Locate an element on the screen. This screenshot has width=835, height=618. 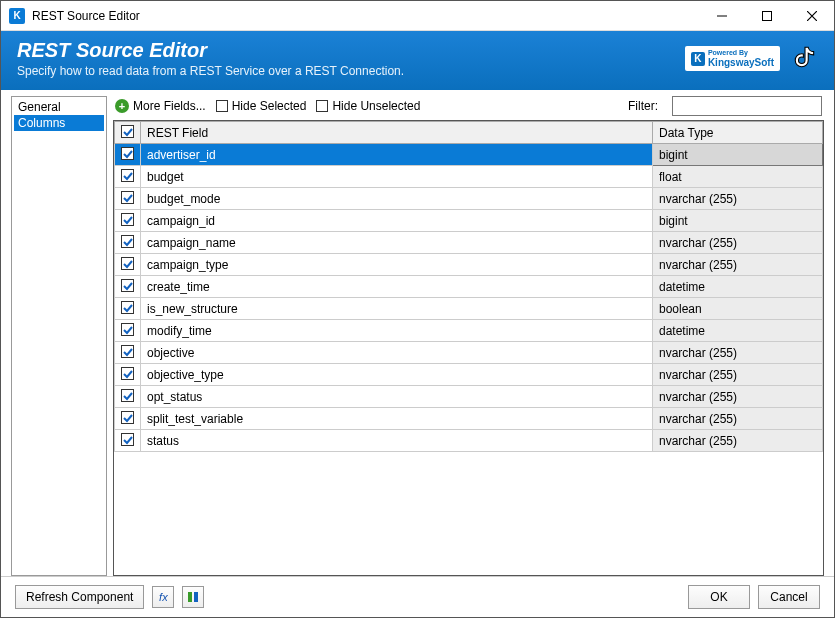
table-row: budgetfloat is located at coordinates (469, 177).